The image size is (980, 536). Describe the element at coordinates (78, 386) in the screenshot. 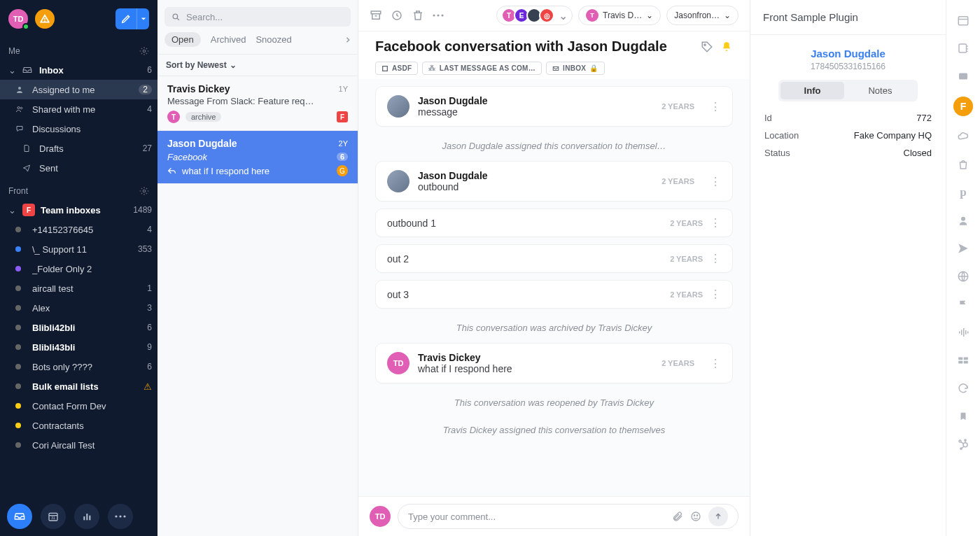

I see `team-inbox-item: Bulk email lists⚠` at that location.